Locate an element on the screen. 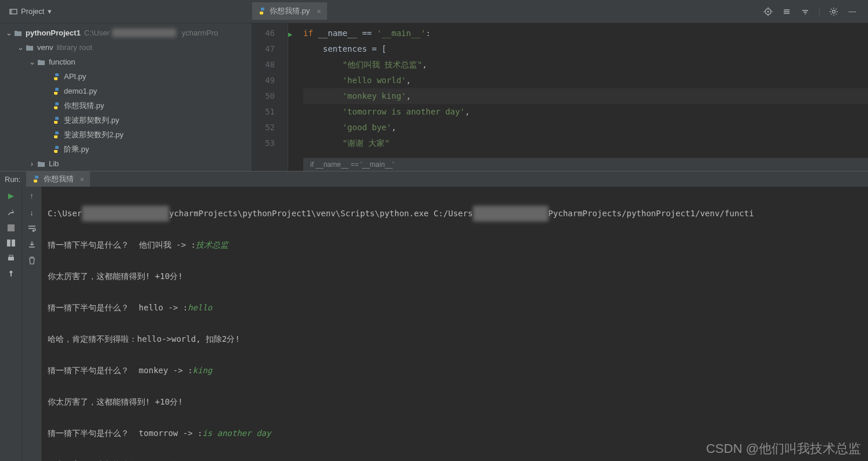 The image size is (868, 461). project-dropdown: Project ▾ is located at coordinates (30, 12).